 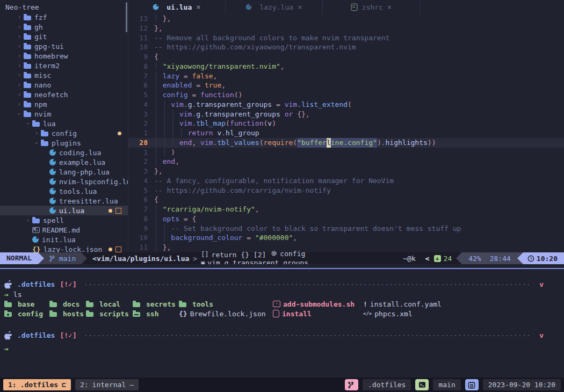 What do you see at coordinates (53, 191) in the screenshot?
I see `lua-file-icon` at bounding box center [53, 191].